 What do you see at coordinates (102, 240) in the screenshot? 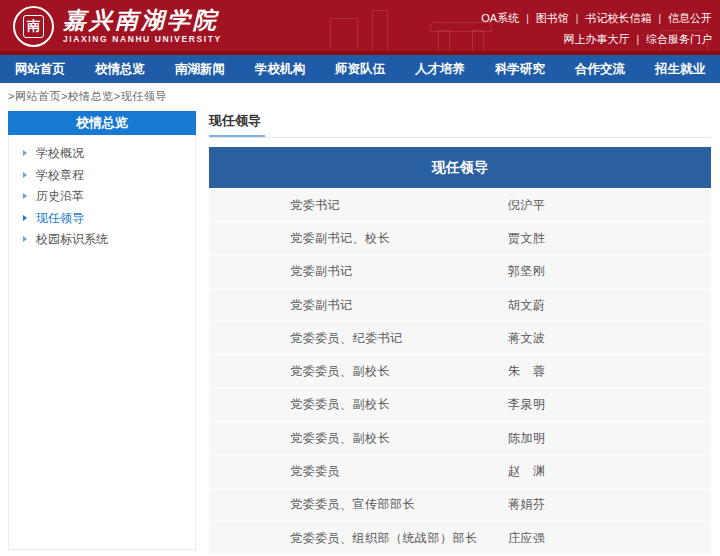
I see `sidebar-item: 校园标识系统` at bounding box center [102, 240].